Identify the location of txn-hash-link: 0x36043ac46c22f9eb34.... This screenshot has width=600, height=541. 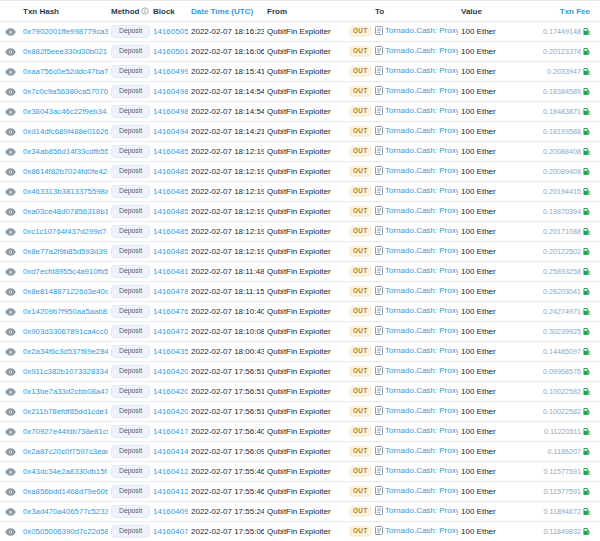
(66, 112).